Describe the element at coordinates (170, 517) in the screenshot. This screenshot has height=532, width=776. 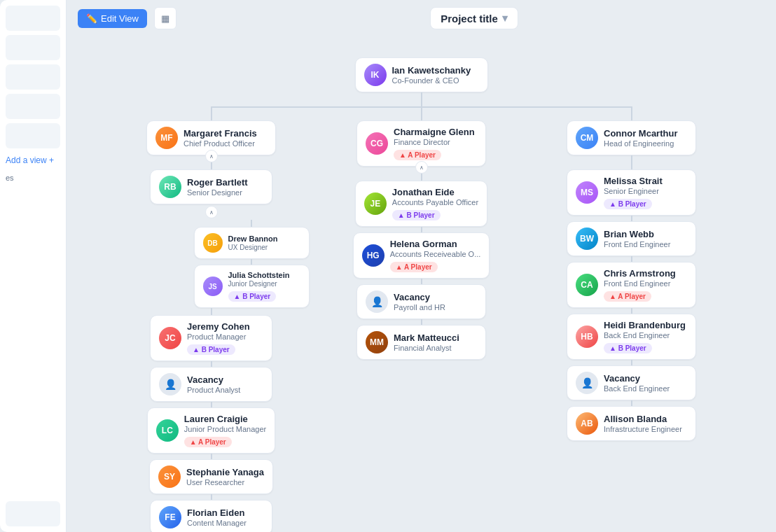
I see `avatar-florian: FE` at that location.